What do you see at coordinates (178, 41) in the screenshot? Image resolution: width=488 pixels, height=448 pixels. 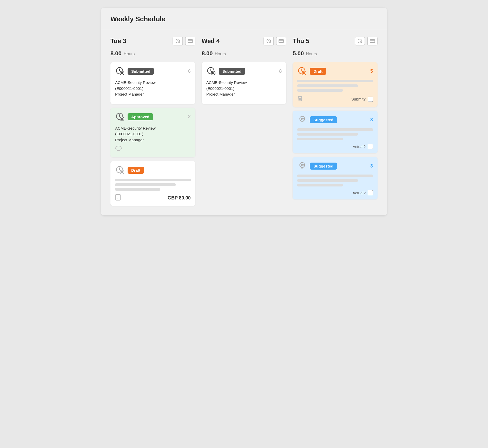 I see `clock-icon` at bounding box center [178, 41].